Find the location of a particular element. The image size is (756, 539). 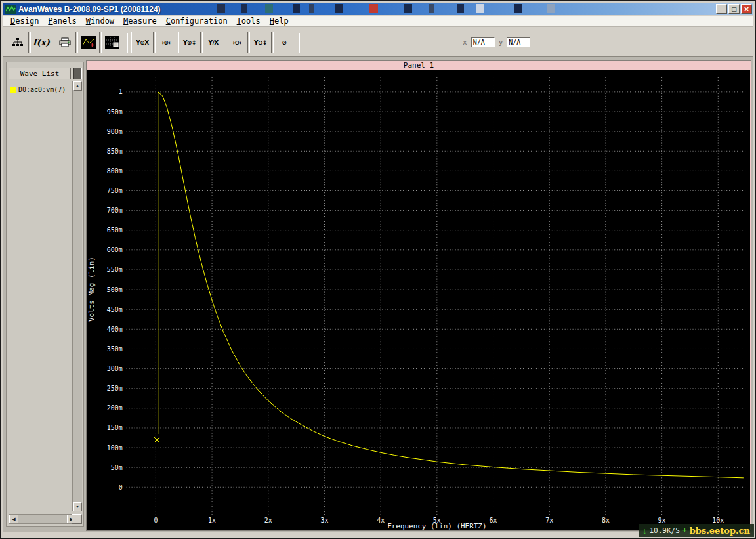

zoom-ratio-button: Y∕X is located at coordinates (213, 42).